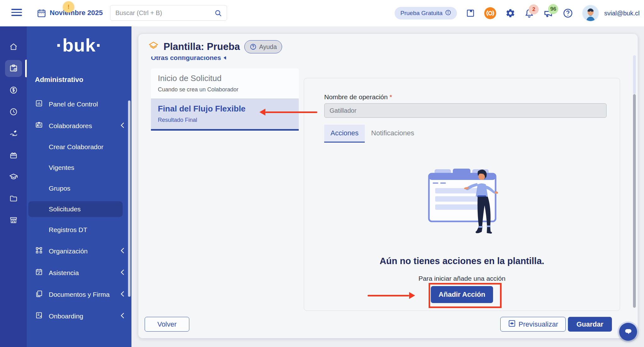  I want to click on topbar: Noviembre 2025 ! Prueba Gratuita, so click(322, 13).